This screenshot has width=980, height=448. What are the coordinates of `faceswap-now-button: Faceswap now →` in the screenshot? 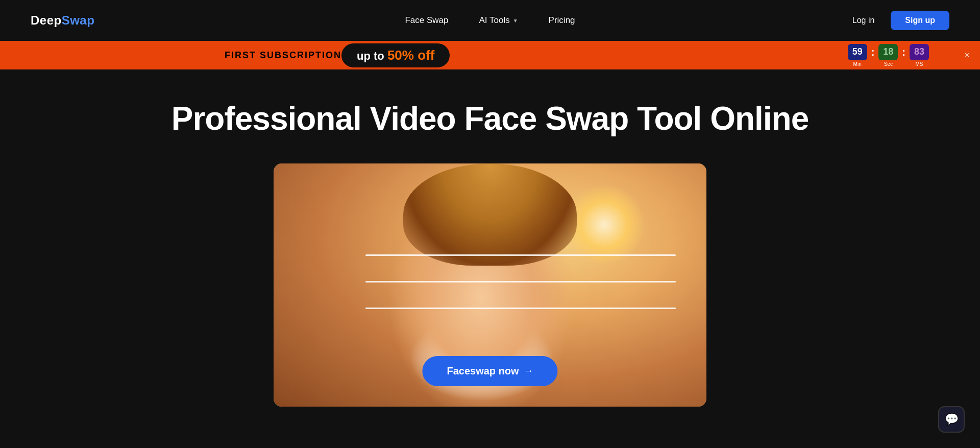 It's located at (490, 371).